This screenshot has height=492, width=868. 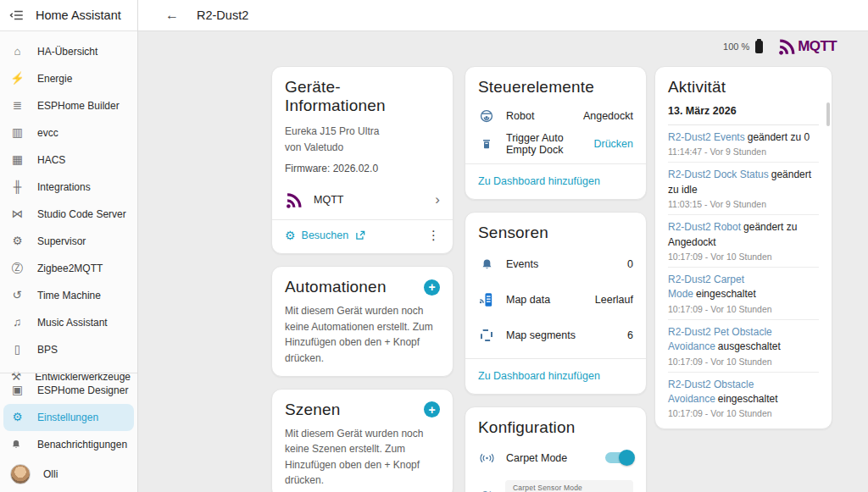 I want to click on press-button: Drücken, so click(x=614, y=144).